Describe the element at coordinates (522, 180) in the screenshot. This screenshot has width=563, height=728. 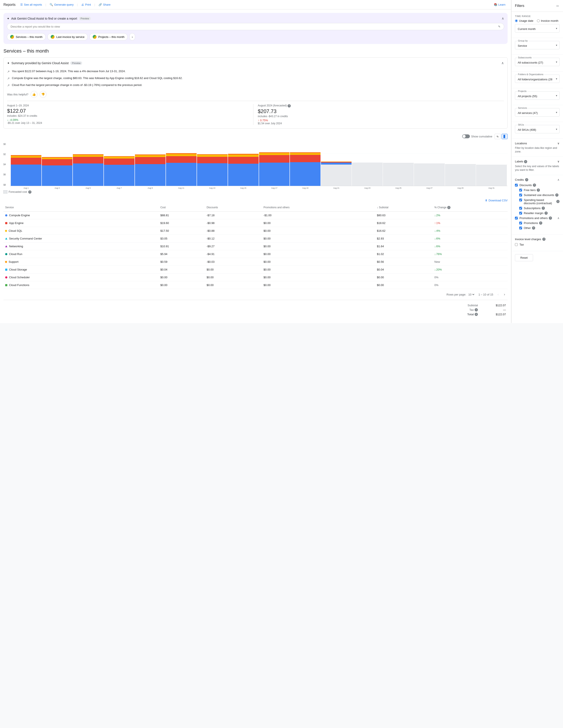
I see `credits-title: Credits ?` at that location.